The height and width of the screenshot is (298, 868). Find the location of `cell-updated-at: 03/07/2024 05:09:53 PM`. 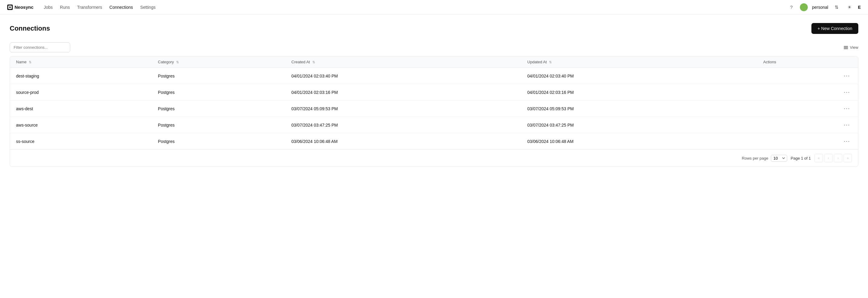

cell-updated-at: 03/07/2024 05:09:53 PM is located at coordinates (639, 109).